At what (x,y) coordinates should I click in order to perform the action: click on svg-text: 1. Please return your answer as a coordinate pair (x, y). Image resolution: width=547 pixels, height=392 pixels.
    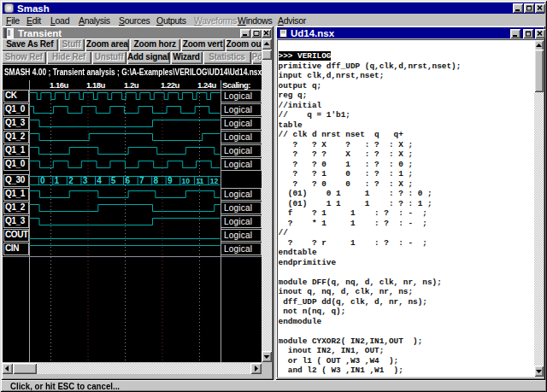
    Looking at the image, I should click on (57, 181).